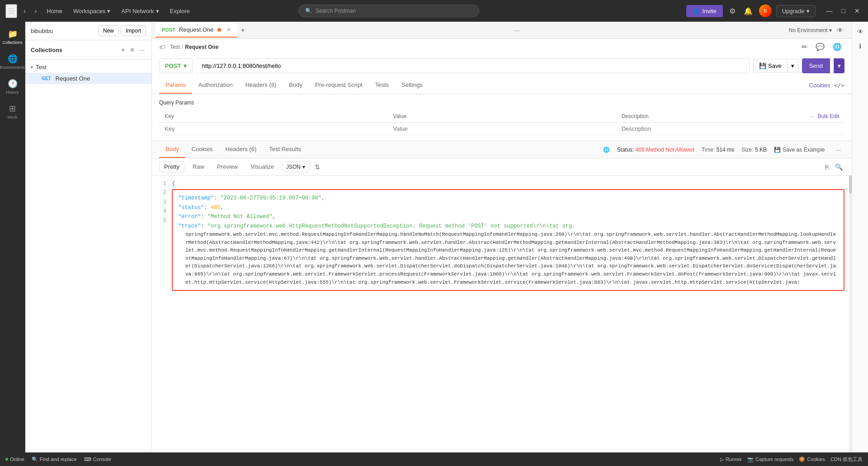 Image resolution: width=868 pixels, height=466 pixels. I want to click on res-tab-test-results: Test Results, so click(285, 149).